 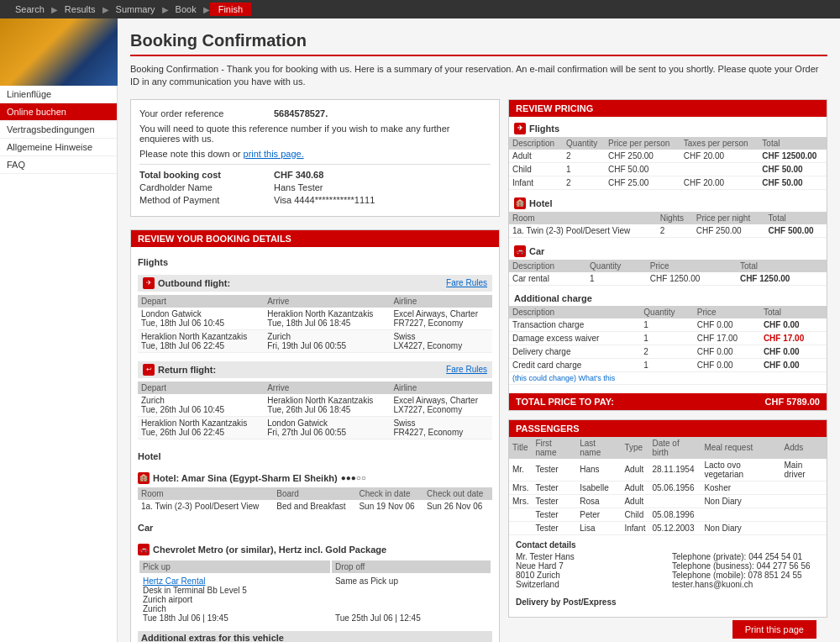 What do you see at coordinates (315, 370) in the screenshot?
I see `return-flight-header: ↩ Return flight: Fare Rules` at bounding box center [315, 370].